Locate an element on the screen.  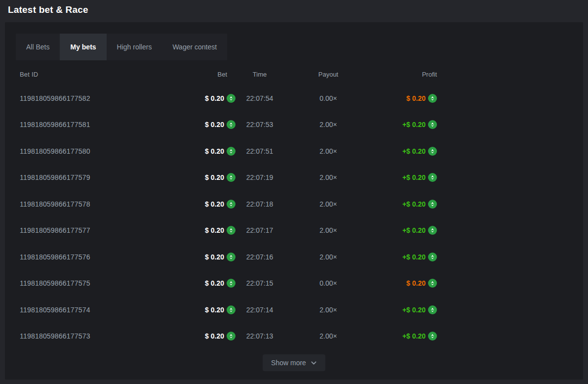
table-row: 119818059866177580 $ 0.20 22:07:51 2.00×… is located at coordinates (294, 151).